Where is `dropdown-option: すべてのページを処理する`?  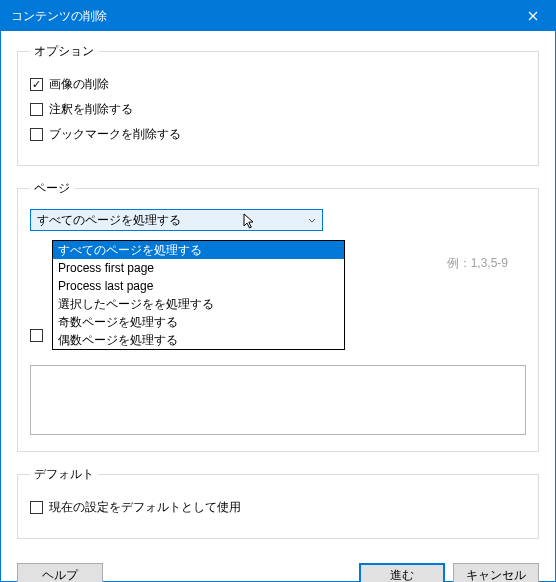 dropdown-option: すべてのページを処理する is located at coordinates (198, 250).